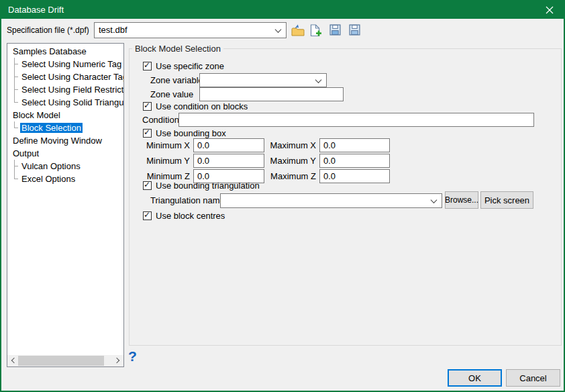 Image resolution: width=565 pixels, height=392 pixels. Describe the element at coordinates (462, 200) in the screenshot. I see `browse-button: Browse...` at that location.